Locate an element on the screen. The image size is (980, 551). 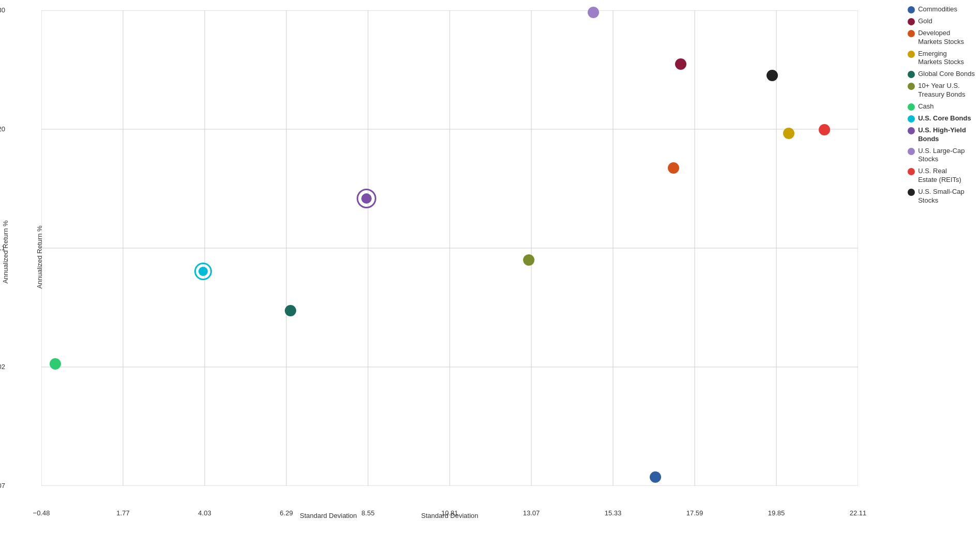
data-point-commodities is located at coordinates (655, 477).